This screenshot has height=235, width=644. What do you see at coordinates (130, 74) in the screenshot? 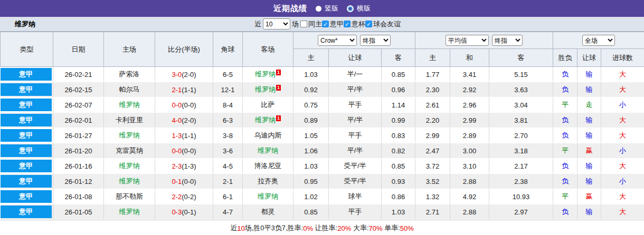
I see `home-team-name: 萨索洛` at bounding box center [130, 74].